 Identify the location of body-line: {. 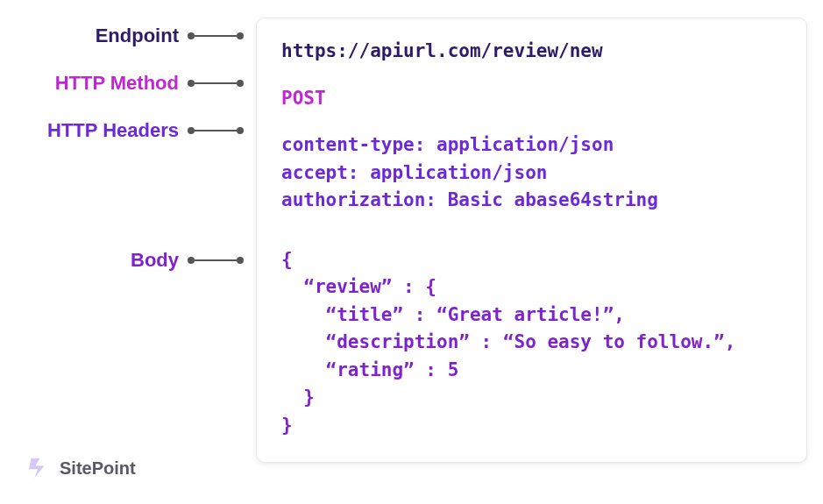
(531, 260).